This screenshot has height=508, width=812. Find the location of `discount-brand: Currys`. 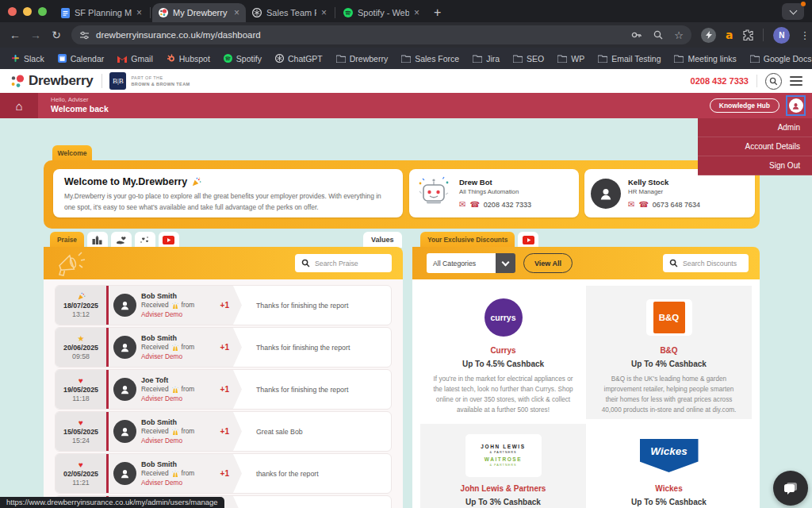

discount-brand: Currys is located at coordinates (503, 351).